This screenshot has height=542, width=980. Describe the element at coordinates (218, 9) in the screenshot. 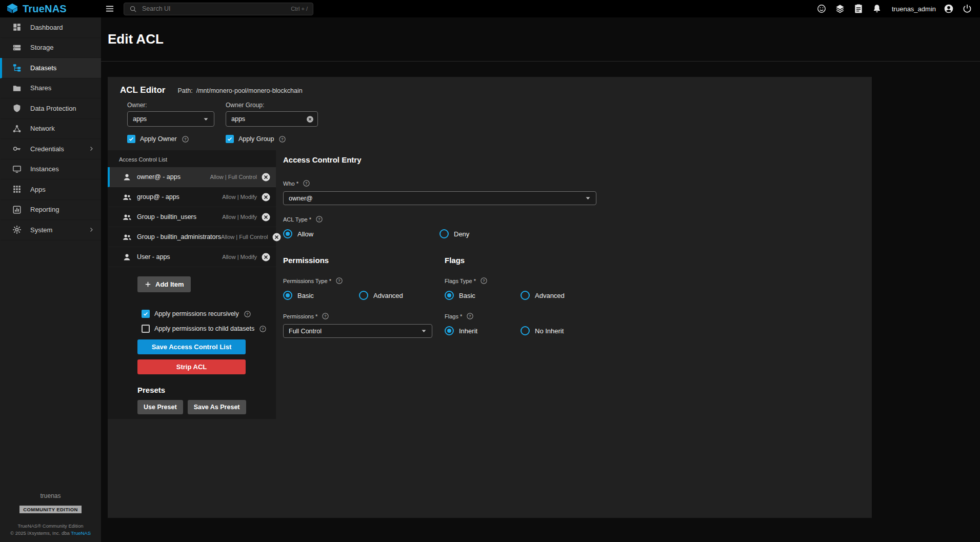

I see `global-search: Ctrl + /` at that location.